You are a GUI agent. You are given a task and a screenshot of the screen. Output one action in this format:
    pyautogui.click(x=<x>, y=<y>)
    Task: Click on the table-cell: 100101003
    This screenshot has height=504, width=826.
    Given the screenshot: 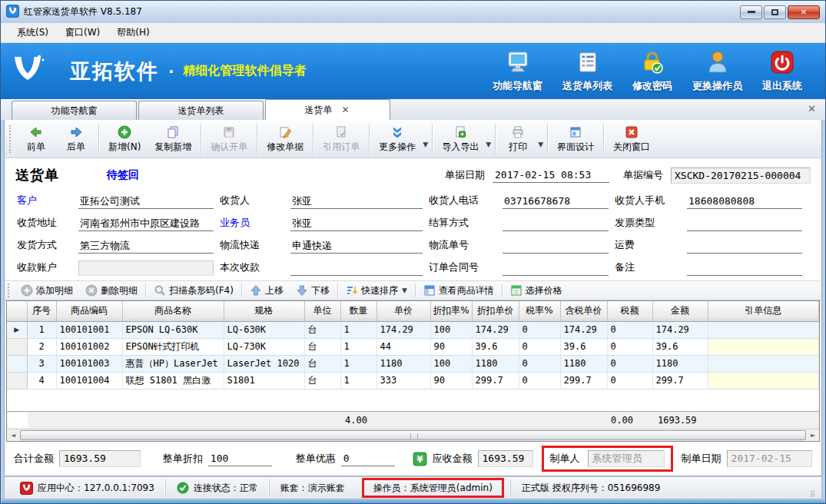 What is the action you would take?
    pyautogui.click(x=89, y=363)
    